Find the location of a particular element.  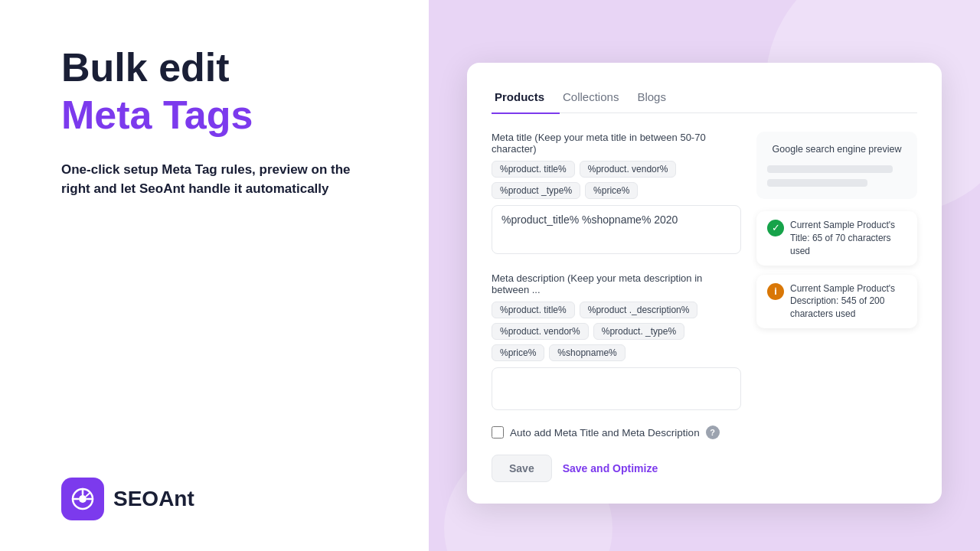

tag-product-vendor: %product. vendor% is located at coordinates (628, 169).